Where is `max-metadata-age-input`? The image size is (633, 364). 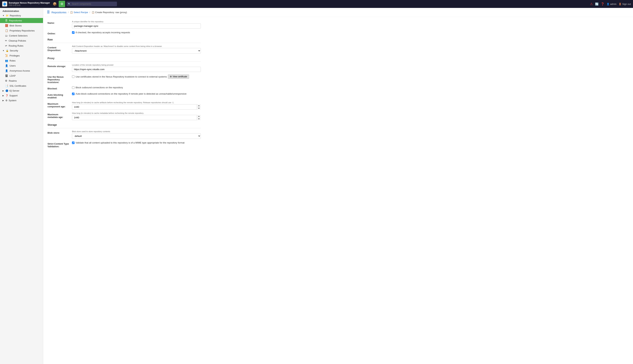
max-metadata-age-input is located at coordinates (137, 118).